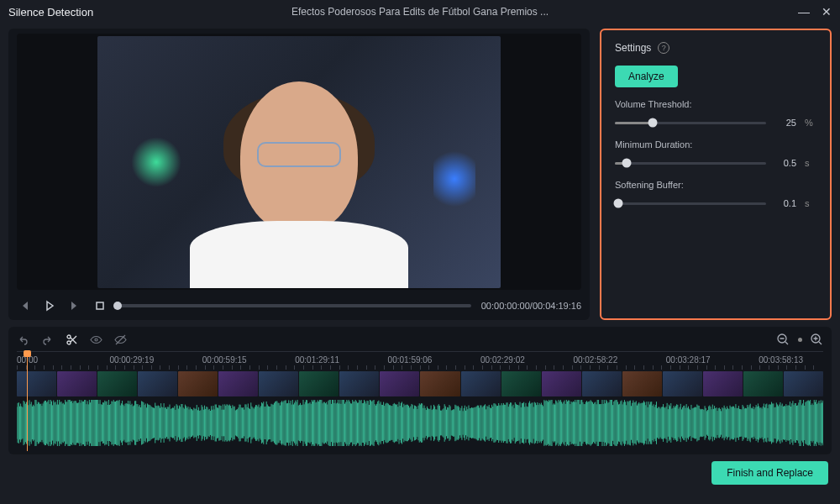 Image resolution: width=840 pixels, height=504 pixels. I want to click on ruler-label: 00:02:58:22, so click(595, 360).